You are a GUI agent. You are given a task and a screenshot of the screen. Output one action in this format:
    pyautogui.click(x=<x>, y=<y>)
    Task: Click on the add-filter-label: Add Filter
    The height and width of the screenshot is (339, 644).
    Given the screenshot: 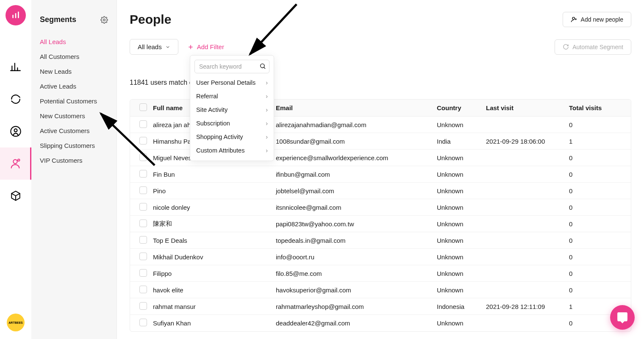 What is the action you would take?
    pyautogui.click(x=211, y=47)
    